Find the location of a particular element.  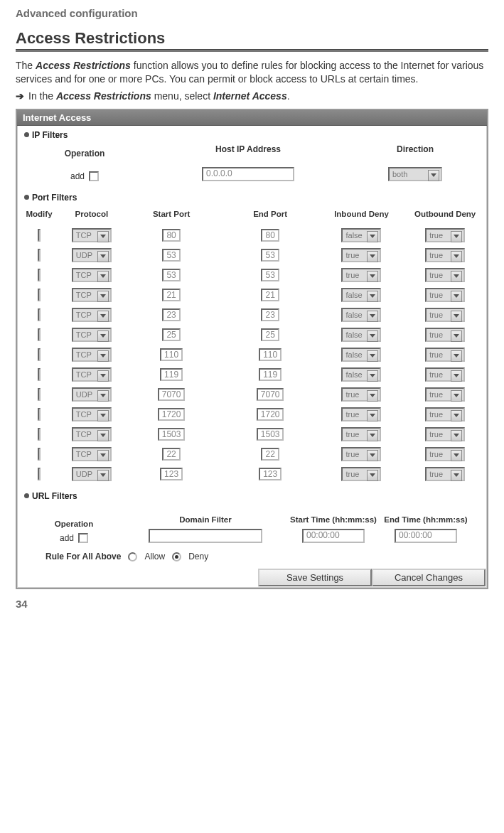

ip-col-operation: Operation is located at coordinates (85, 154).